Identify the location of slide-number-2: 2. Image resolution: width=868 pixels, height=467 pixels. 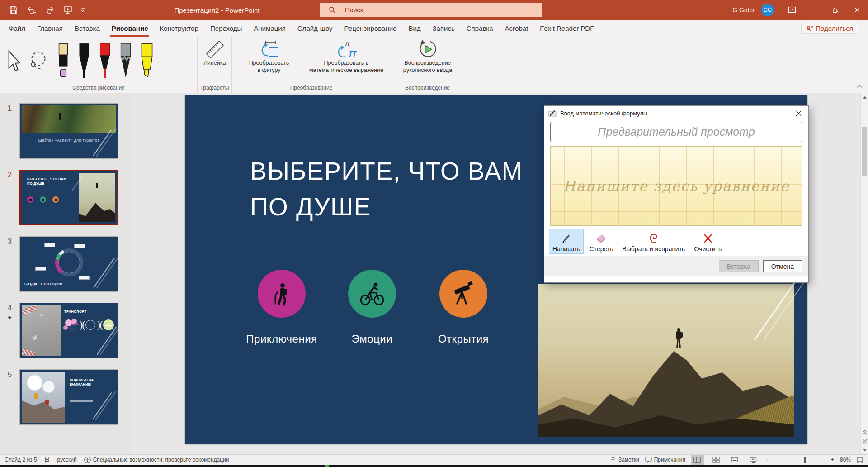
(10, 197).